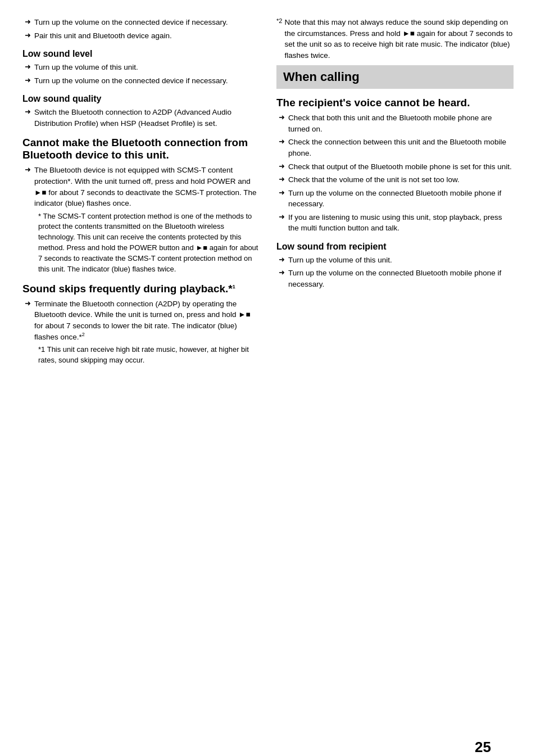 The image size is (536, 756). Describe the element at coordinates (395, 180) in the screenshot. I see `list-item: ➜ Check that the volume of the unit is n…` at that location.